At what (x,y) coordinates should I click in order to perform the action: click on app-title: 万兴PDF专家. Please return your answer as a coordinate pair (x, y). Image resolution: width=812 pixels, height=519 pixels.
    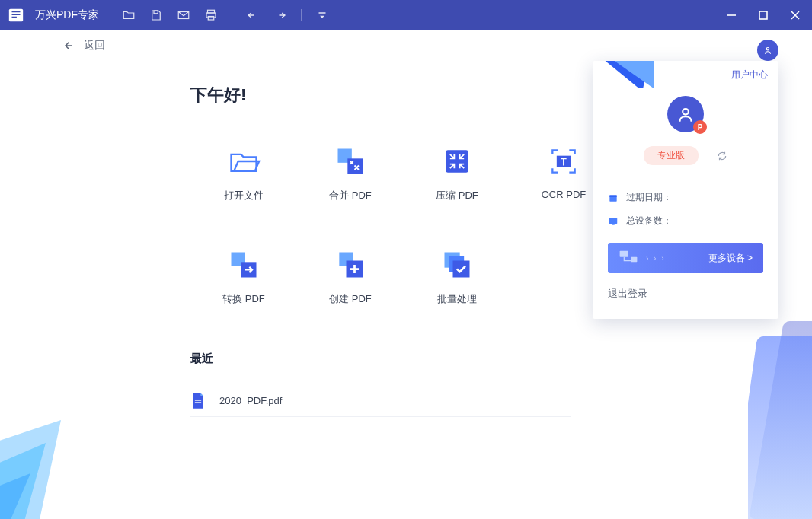
    Looking at the image, I should click on (67, 15).